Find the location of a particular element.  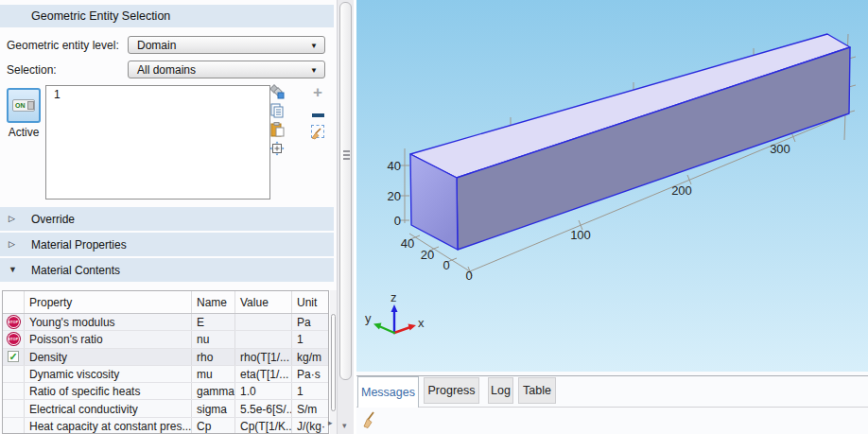

section-override: ▷ Override is located at coordinates (166, 219).